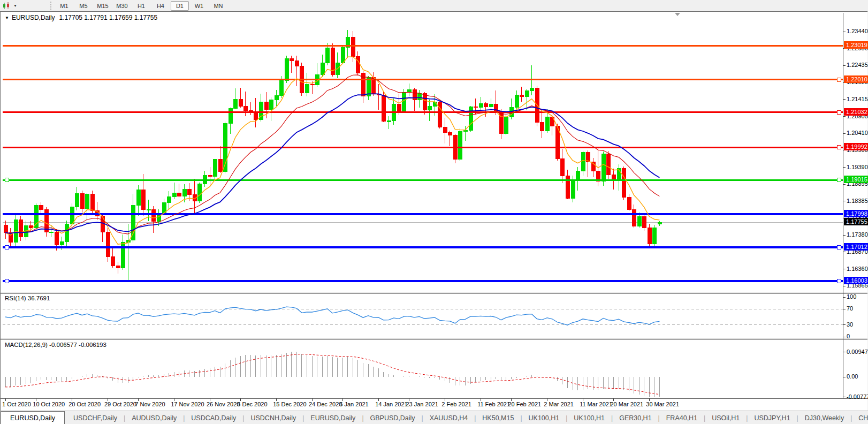 This screenshot has width=868, height=424. Describe the element at coordinates (141, 6) in the screenshot. I see `timeframe-button-h1: H1` at that location.